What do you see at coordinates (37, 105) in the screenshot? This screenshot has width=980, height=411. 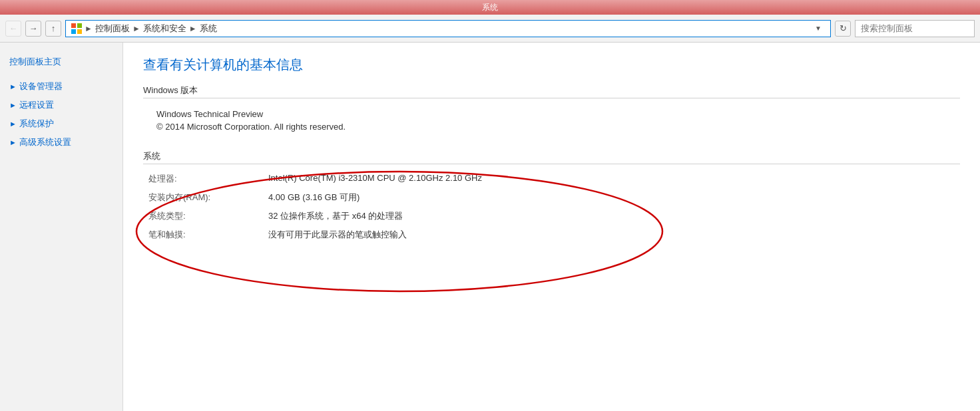 I see `sidebar-item-label: 远程设置` at bounding box center [37, 105].